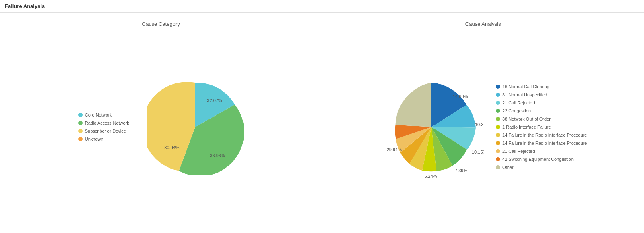 The width and height of the screenshot is (644, 233). Describe the element at coordinates (431, 176) in the screenshot. I see `svg-text: 6.24%` at that location.